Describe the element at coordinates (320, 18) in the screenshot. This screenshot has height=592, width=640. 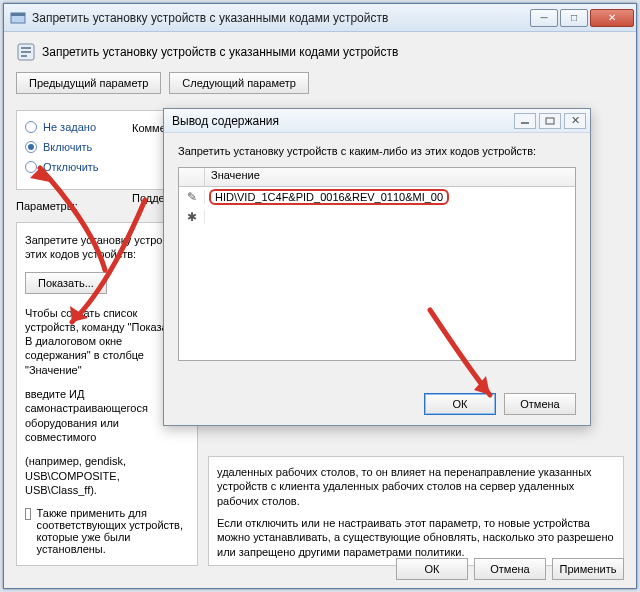
I see `titlebar: Запретить установку устройств с указанны…` at that location.